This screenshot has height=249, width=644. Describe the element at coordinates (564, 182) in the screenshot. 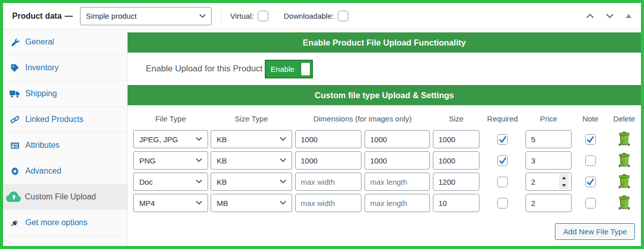

I see `number-spinner` at that location.